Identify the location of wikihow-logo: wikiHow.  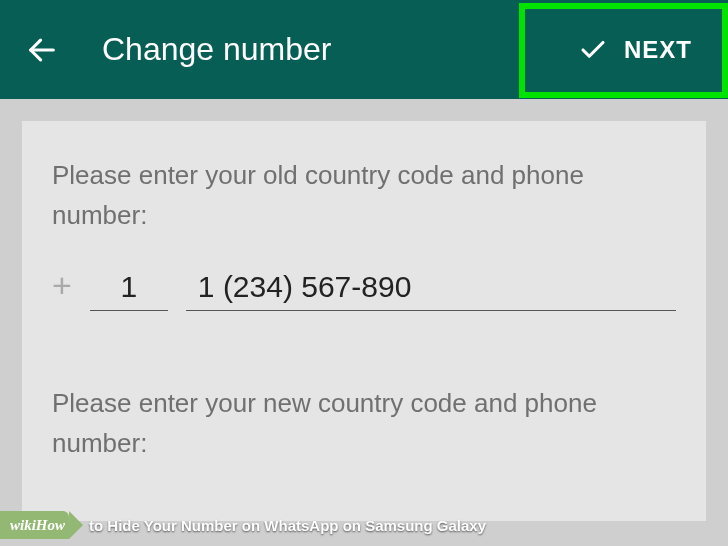
(34, 525).